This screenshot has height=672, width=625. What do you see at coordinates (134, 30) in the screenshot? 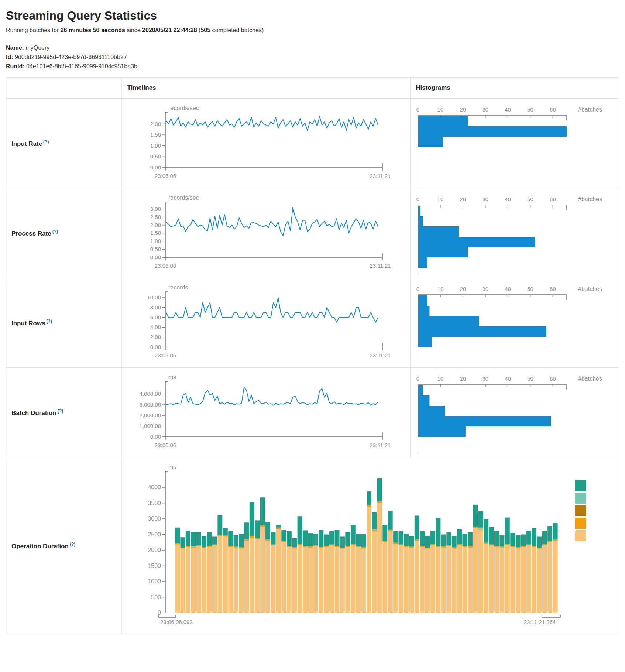
I see `since-text: since` at bounding box center [134, 30].